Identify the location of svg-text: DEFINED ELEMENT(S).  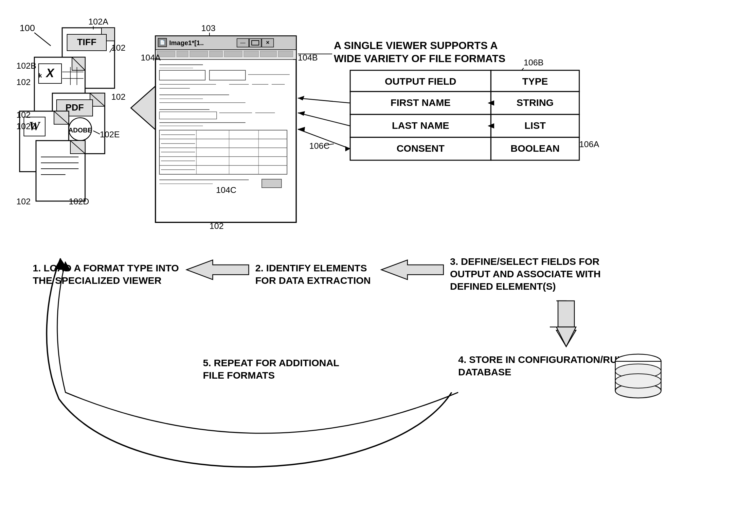
(503, 286).